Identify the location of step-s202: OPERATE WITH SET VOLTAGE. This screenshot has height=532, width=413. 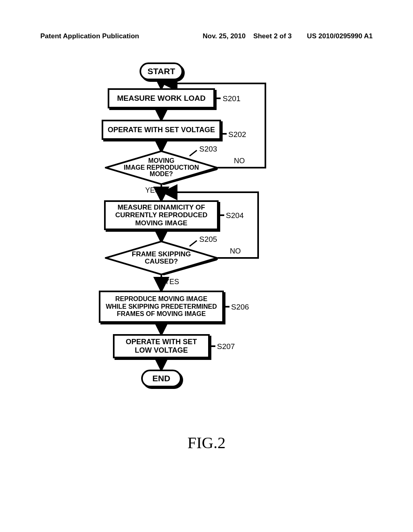
(161, 130).